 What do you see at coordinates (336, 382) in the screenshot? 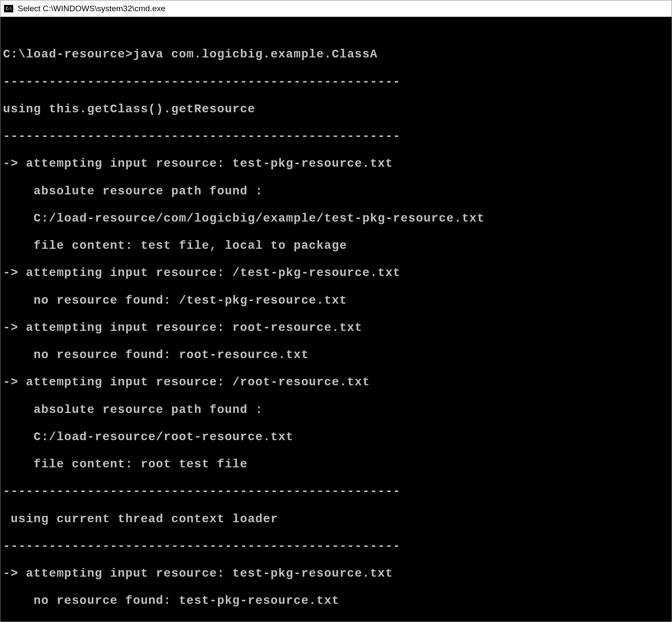
I see `output-line: -> attempting input resource: /root-reso…` at bounding box center [336, 382].